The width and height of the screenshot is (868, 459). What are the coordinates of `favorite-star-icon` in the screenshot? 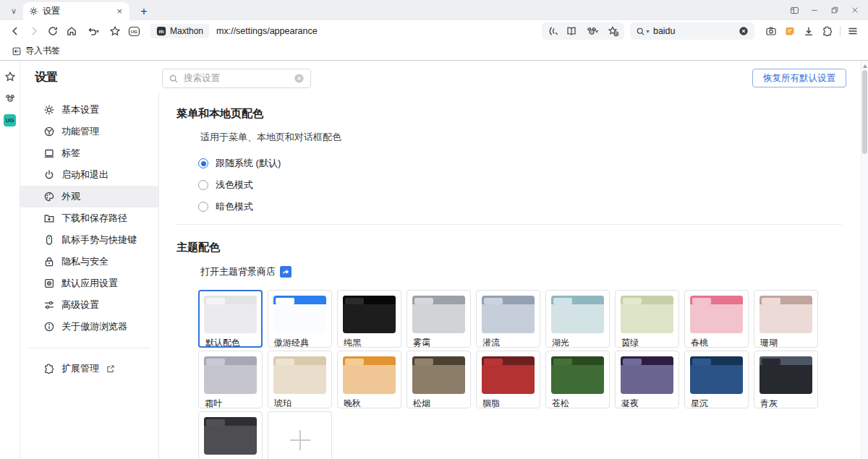 It's located at (115, 31).